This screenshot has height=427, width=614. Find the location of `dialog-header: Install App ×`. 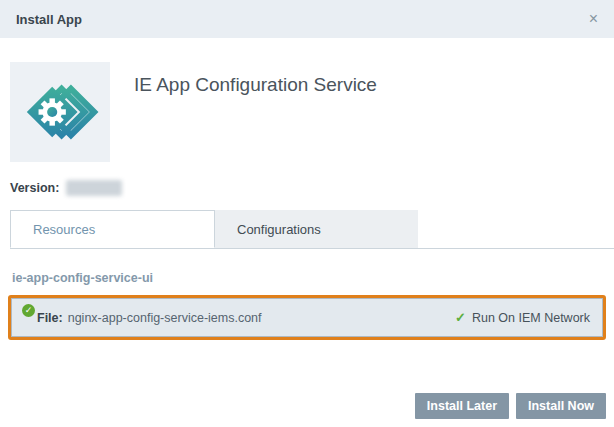

dialog-header: Install App × is located at coordinates (307, 19).